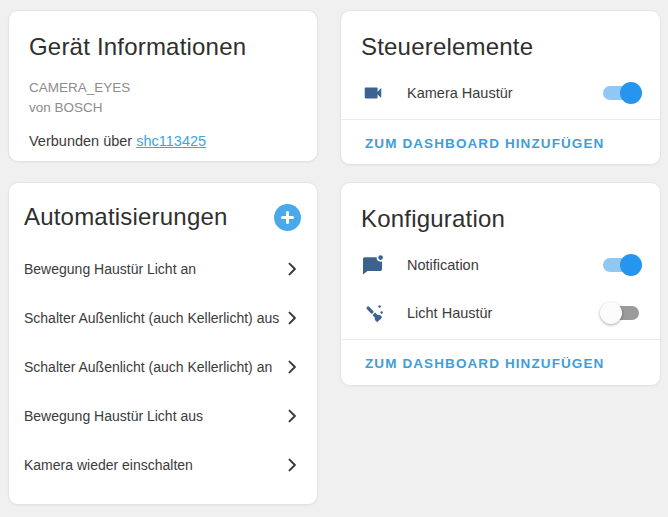 This screenshot has width=668, height=517. What do you see at coordinates (500, 88) in the screenshot?
I see `controls-card: Steuerelemente Kamera Haustür ZUM DASHBO…` at bounding box center [500, 88].